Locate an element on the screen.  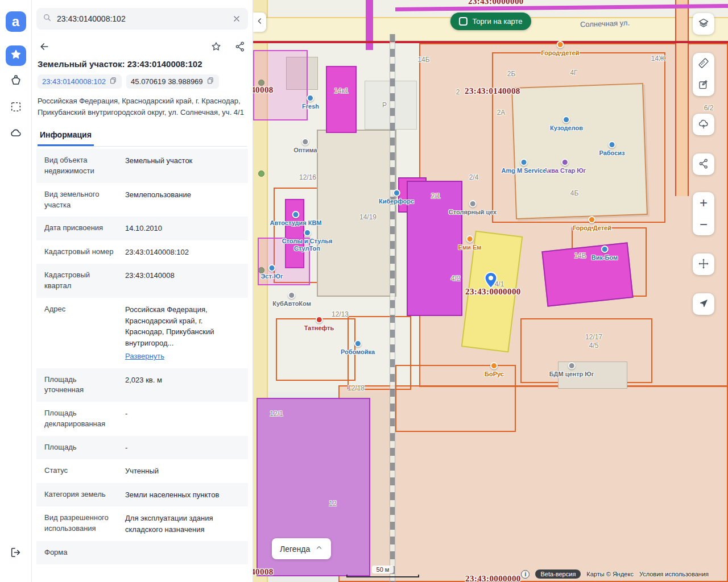
auctions-on-map-toggle: Торги на карте is located at coordinates (490, 22).